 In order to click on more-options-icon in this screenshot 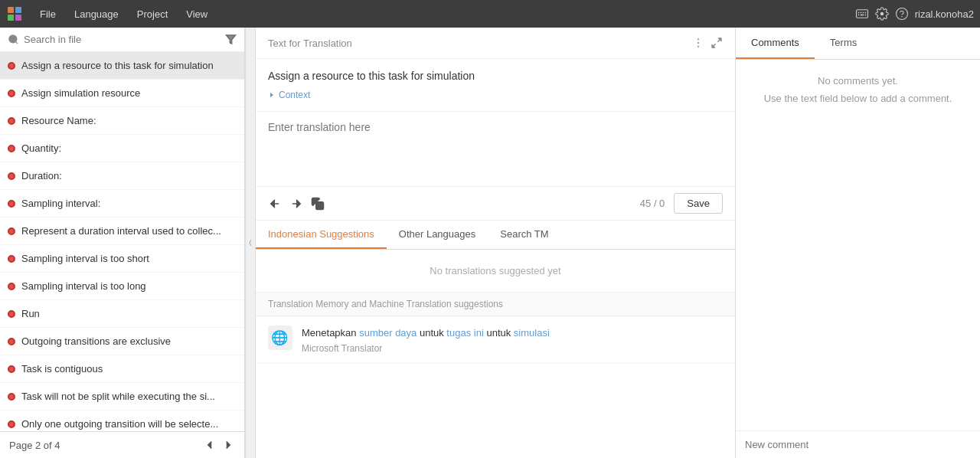, I will do `click(698, 43)`.